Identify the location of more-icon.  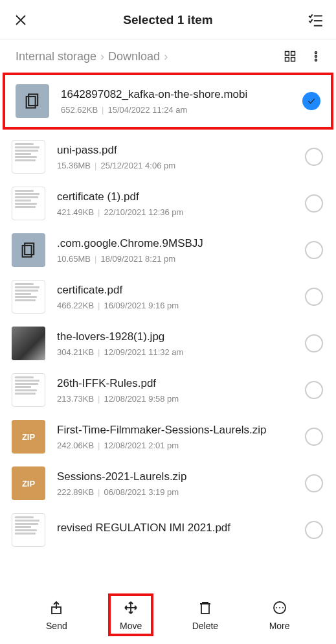
(280, 608).